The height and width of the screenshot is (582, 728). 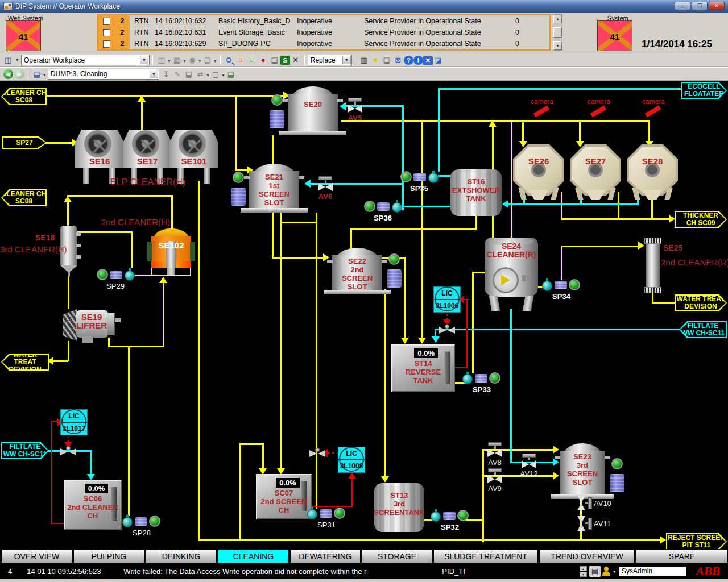 What do you see at coordinates (482, 378) in the screenshot?
I see `pump-SP33` at bounding box center [482, 378].